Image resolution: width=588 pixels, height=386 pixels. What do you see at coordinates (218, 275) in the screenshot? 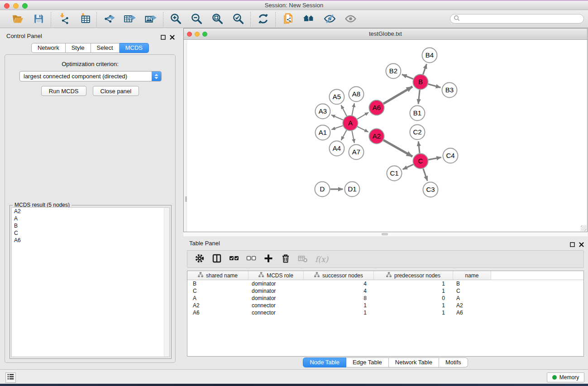
I see `column-header-shared-name: shared name` at bounding box center [218, 275].